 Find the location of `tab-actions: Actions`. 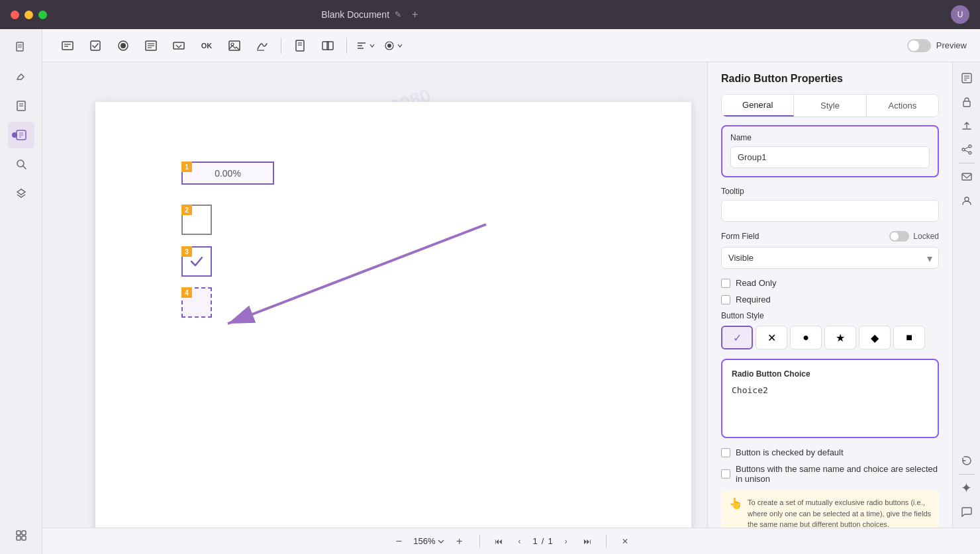

tab-actions: Actions is located at coordinates (903, 106).